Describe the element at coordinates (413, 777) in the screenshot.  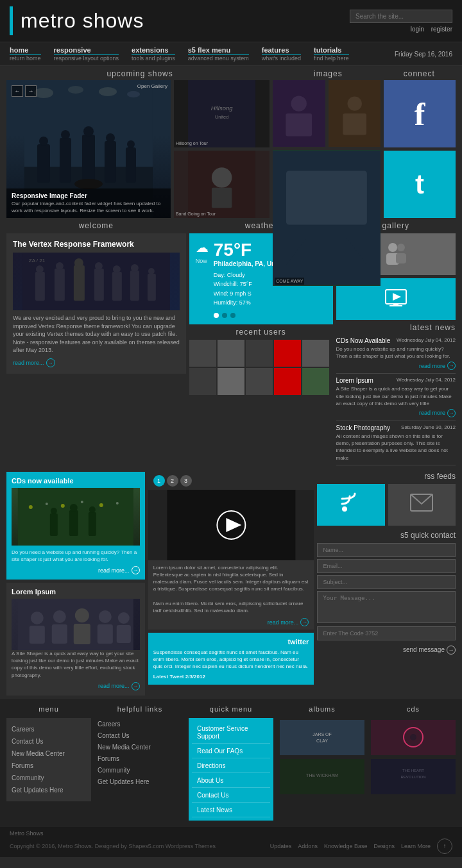
I see `cd-thumb-2: THE HEART REVOLUTION` at that location.